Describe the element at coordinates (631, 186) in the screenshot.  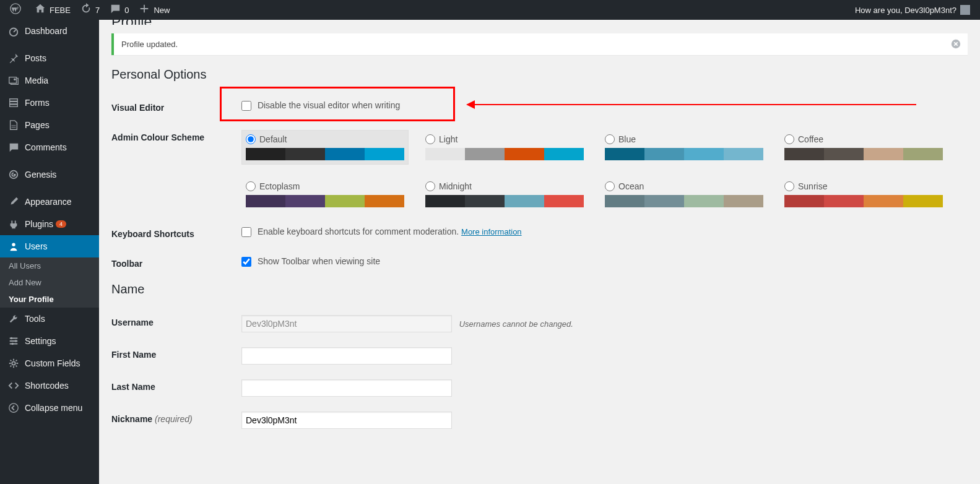
I see `color-scheme-label: Ocean` at that location.